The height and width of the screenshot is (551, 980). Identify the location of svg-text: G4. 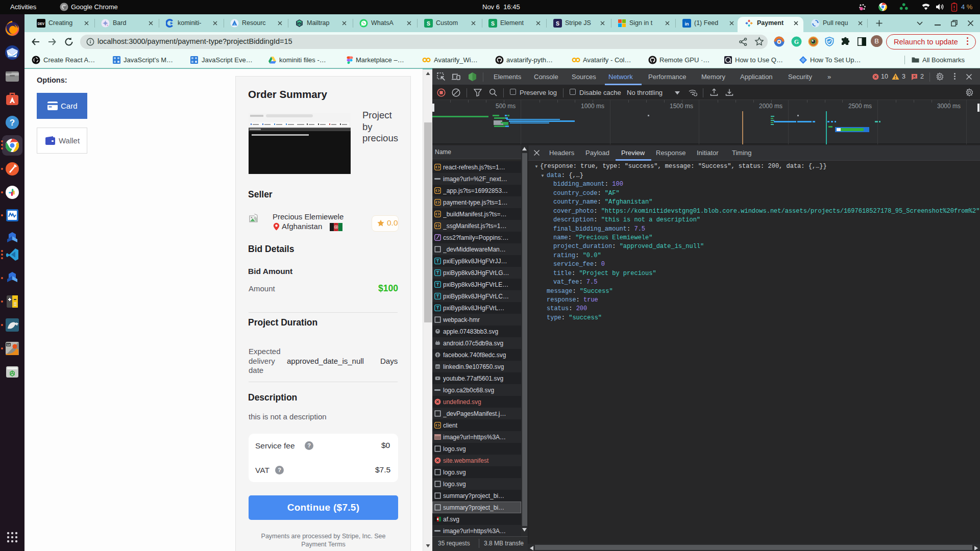
(8, 345).